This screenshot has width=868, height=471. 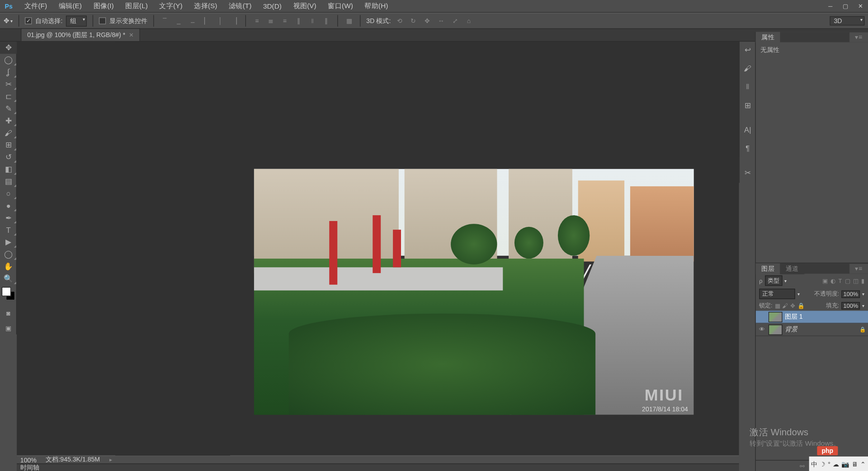 I want to click on menu-image: 图像(I), so click(x=104, y=6).